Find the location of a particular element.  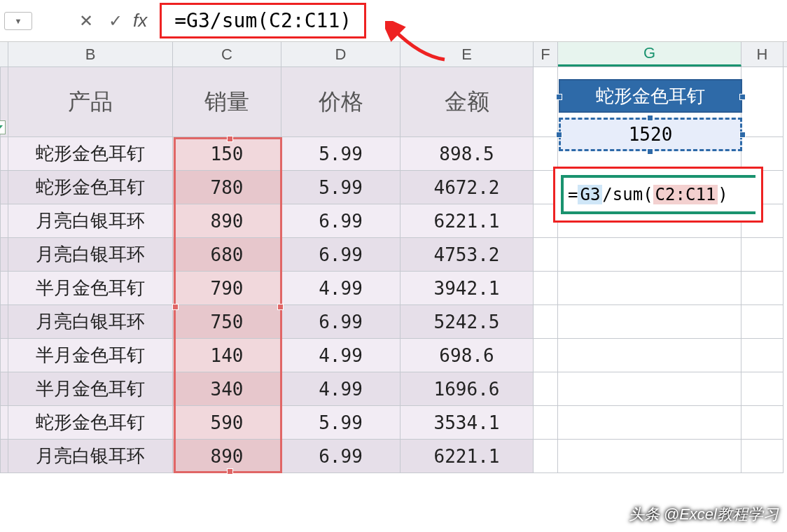

col-header-b: B is located at coordinates (91, 55).